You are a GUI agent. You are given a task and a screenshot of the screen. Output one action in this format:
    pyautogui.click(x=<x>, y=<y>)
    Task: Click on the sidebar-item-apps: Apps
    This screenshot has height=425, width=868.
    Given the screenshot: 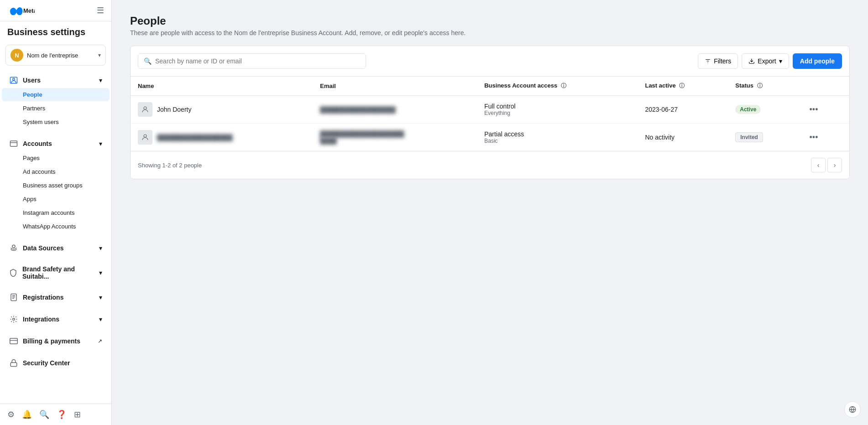 What is the action you would take?
    pyautogui.click(x=56, y=199)
    